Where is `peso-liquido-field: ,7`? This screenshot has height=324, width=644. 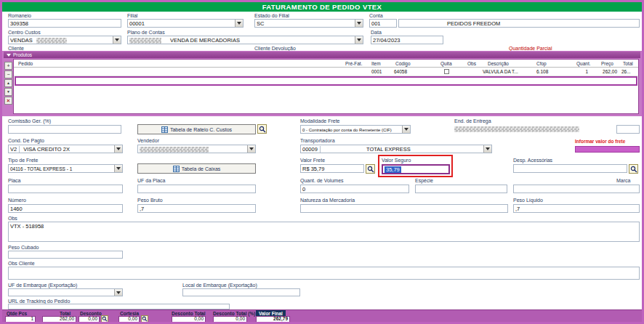 peso-liquido-field: ,7 is located at coordinates (576, 208).